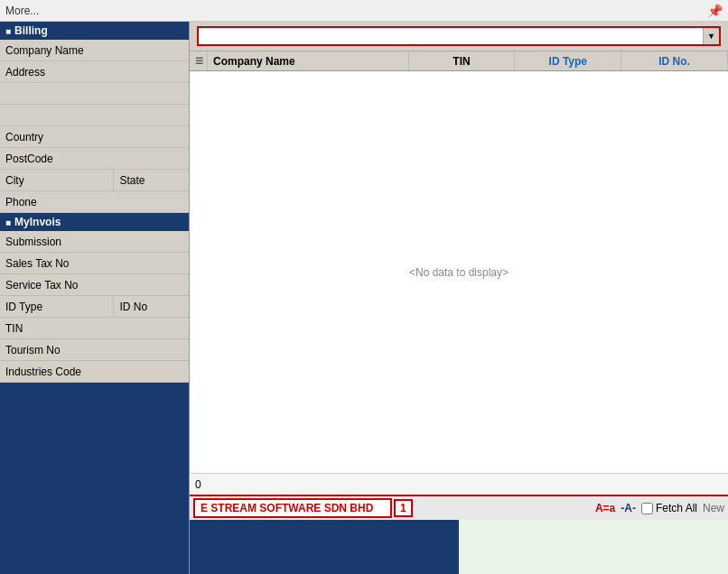 The height and width of the screenshot is (574, 728). Describe the element at coordinates (459, 484) in the screenshot. I see `tourism-value-row: 0` at that location.